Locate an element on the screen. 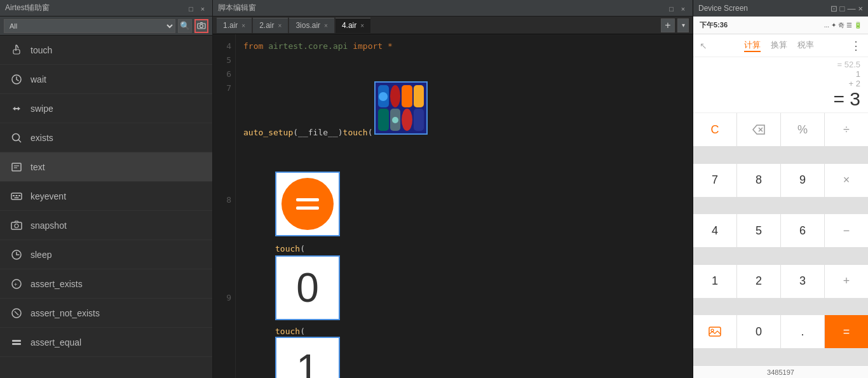 This screenshot has height=378, width=868. device-screen-title: Device Screen is located at coordinates (723, 8).